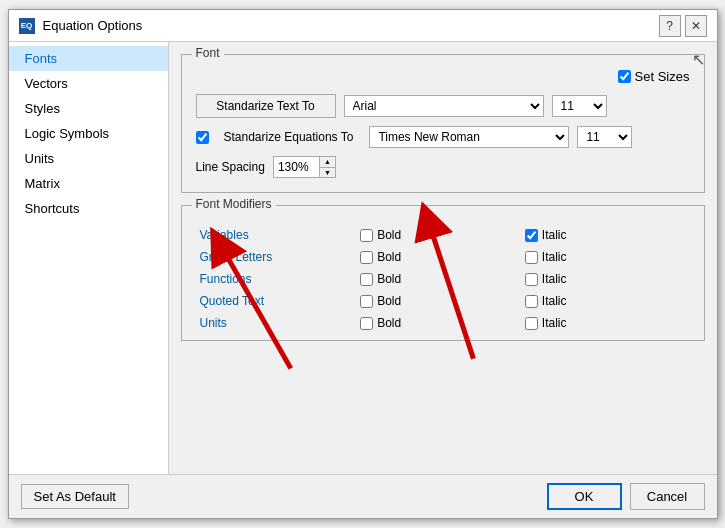 The image size is (725, 528). I want to click on units-italic-check: Italic, so click(608, 323).